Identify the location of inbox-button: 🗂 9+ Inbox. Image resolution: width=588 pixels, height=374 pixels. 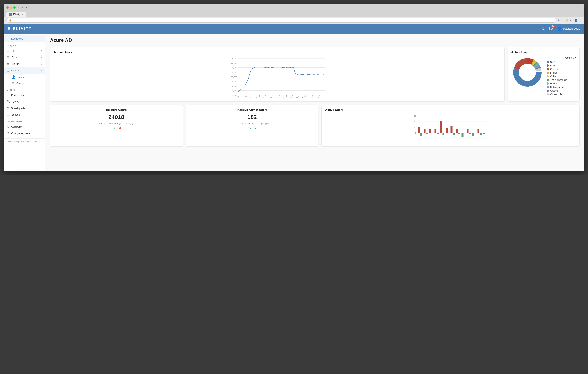
(547, 29).